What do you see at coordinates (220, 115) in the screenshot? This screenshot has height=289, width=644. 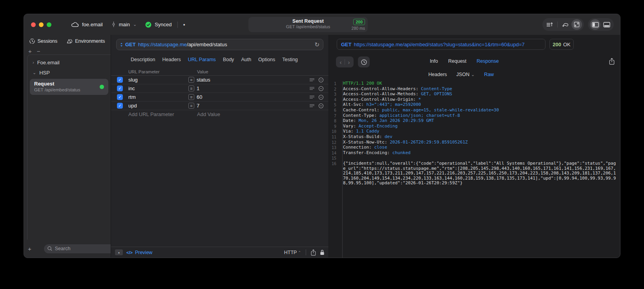 I see `add-param-row: Add URL Parameter Add Value` at bounding box center [220, 115].